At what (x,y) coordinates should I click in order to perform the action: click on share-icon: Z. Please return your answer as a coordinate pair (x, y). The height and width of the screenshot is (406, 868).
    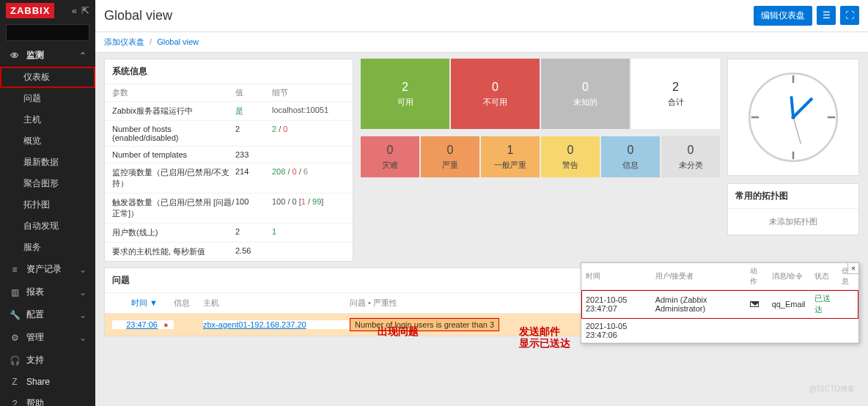
    Looking at the image, I should click on (15, 382).